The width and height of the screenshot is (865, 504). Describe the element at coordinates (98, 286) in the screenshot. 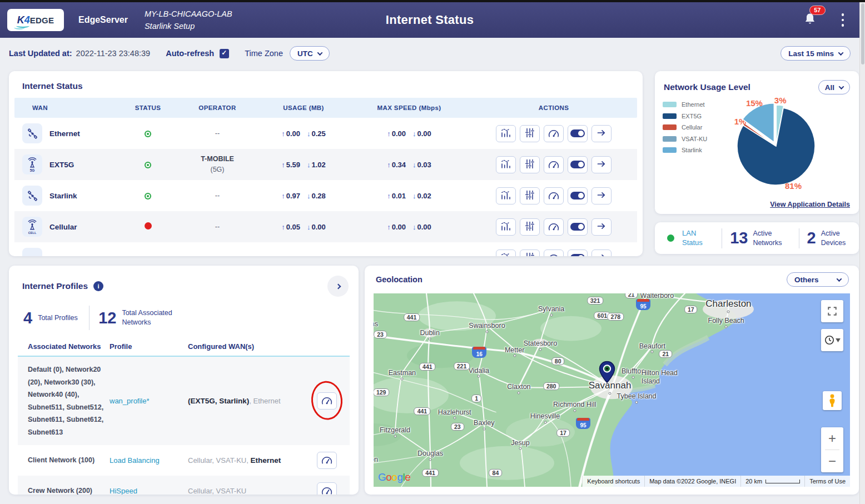

I see `info-icon` at that location.